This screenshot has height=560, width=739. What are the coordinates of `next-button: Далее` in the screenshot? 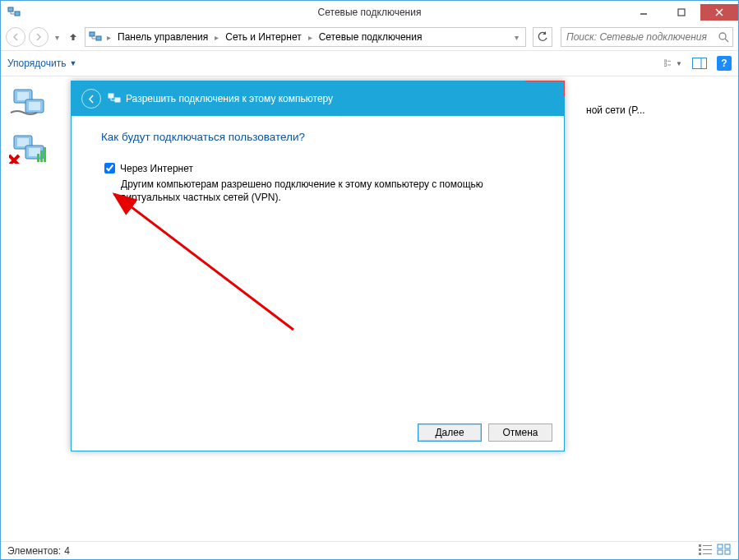 It's located at (450, 433).